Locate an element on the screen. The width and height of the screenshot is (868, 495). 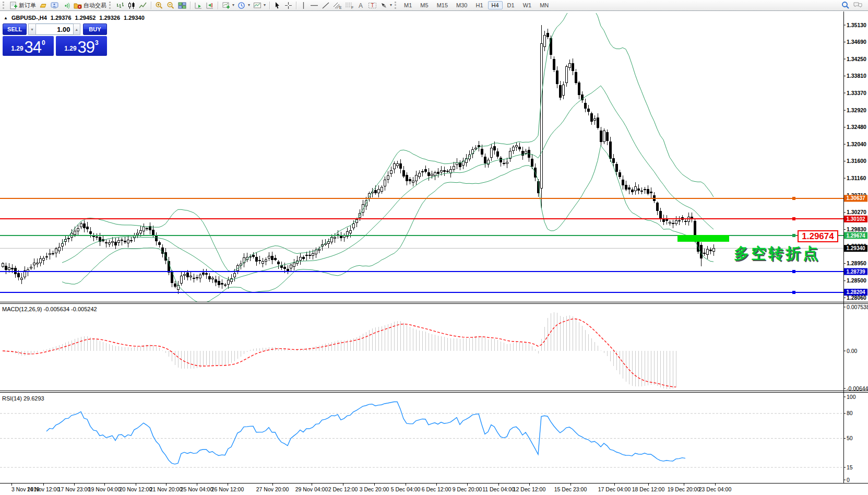
svg-text: A is located at coordinates (361, 6).